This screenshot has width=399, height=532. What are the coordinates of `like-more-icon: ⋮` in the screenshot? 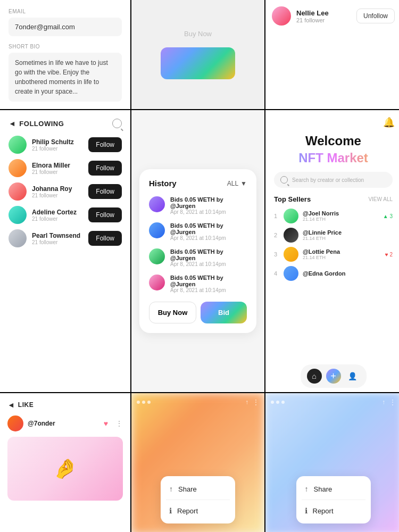 It's located at (119, 423).